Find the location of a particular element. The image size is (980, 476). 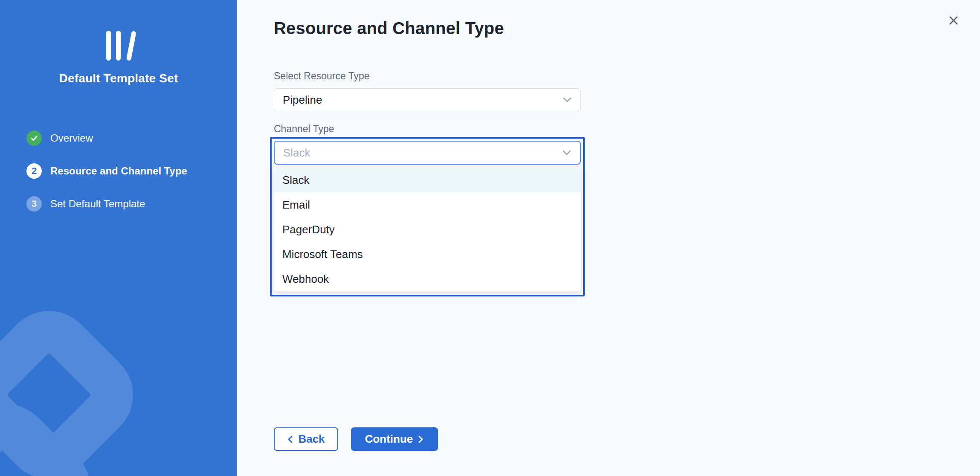

back-button-label: Back is located at coordinates (311, 439).